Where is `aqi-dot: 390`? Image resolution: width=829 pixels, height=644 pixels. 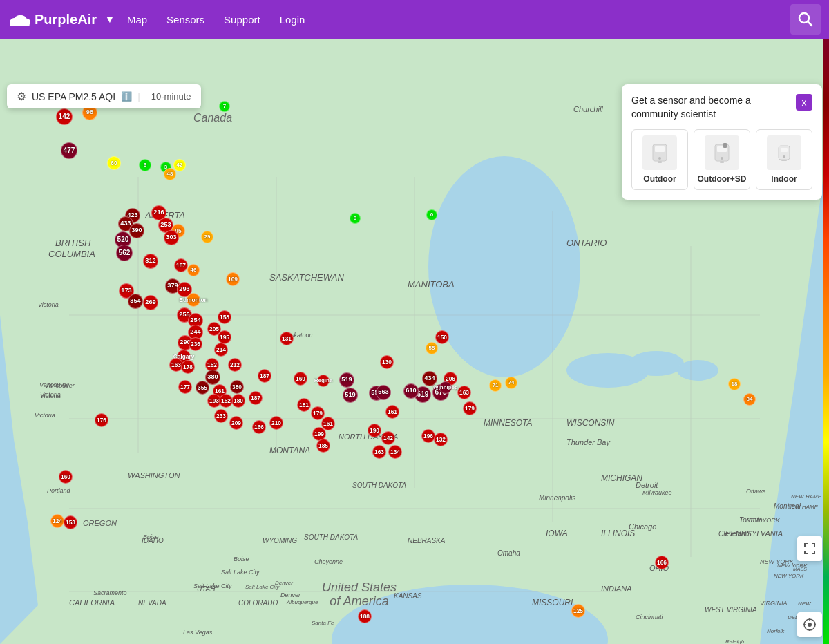 aqi-dot: 390 is located at coordinates (137, 231).